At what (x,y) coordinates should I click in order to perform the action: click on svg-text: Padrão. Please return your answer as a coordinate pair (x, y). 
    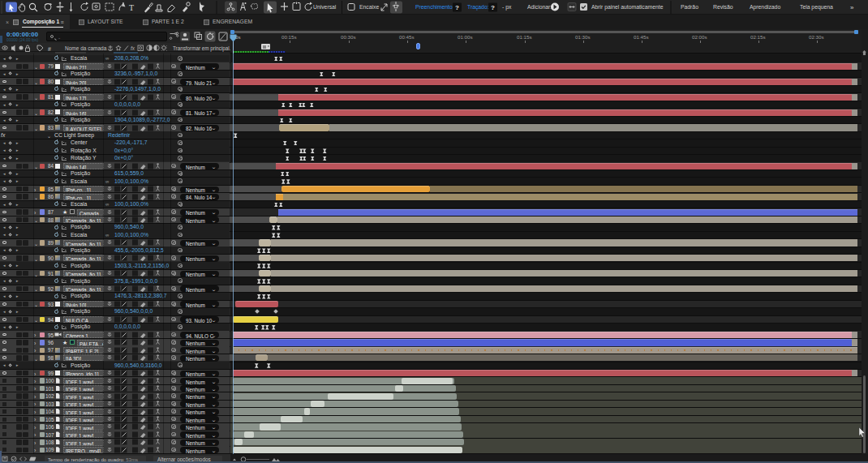
    Looking at the image, I should click on (690, 6).